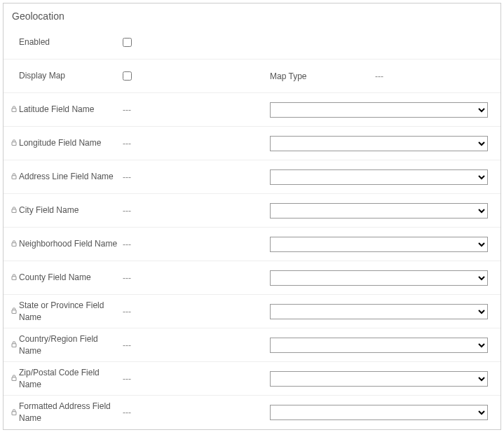 The height and width of the screenshot is (444, 504). Describe the element at coordinates (70, 312) in the screenshot. I see `field-label: State or Province Field Name` at that location.